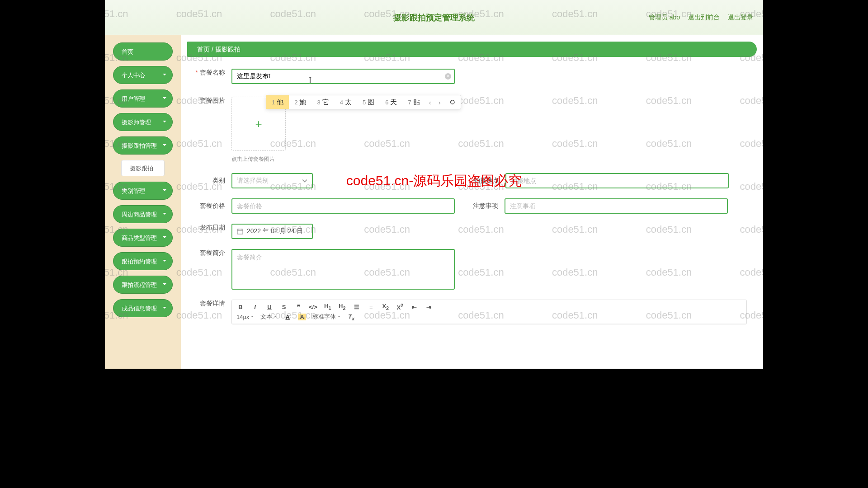 Image resolution: width=868 pixels, height=488 pixels. I want to click on label-detail: 套餐详情, so click(208, 304).